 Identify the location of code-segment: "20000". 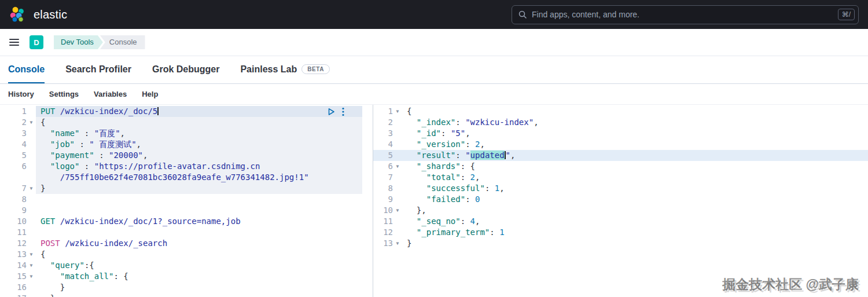
(126, 155).